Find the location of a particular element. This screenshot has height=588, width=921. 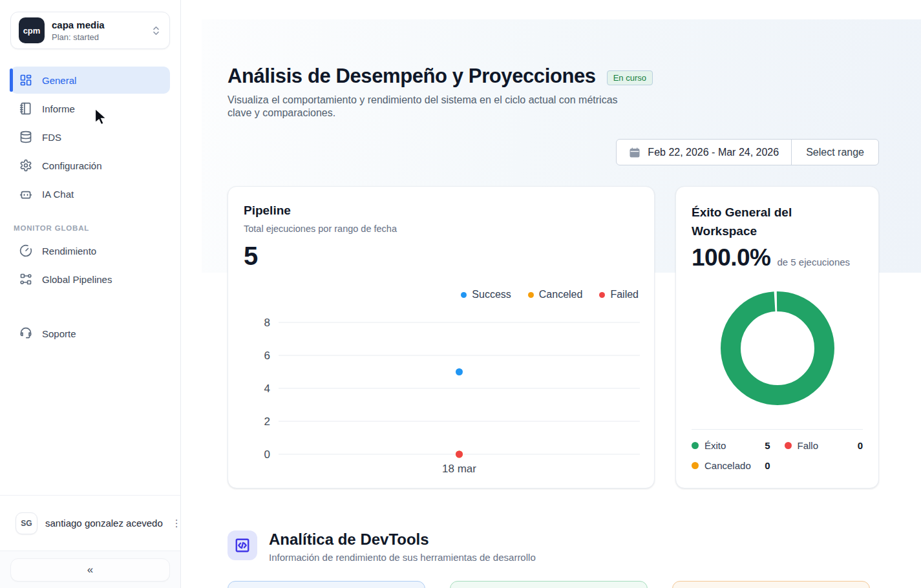

sidebar-spacer is located at coordinates (90, 421).